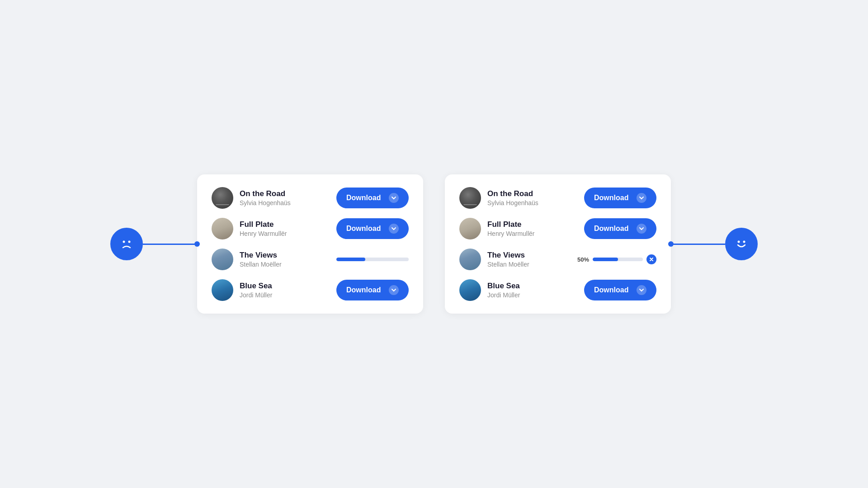  Describe the element at coordinates (651, 259) in the screenshot. I see `cancel-button` at that location.